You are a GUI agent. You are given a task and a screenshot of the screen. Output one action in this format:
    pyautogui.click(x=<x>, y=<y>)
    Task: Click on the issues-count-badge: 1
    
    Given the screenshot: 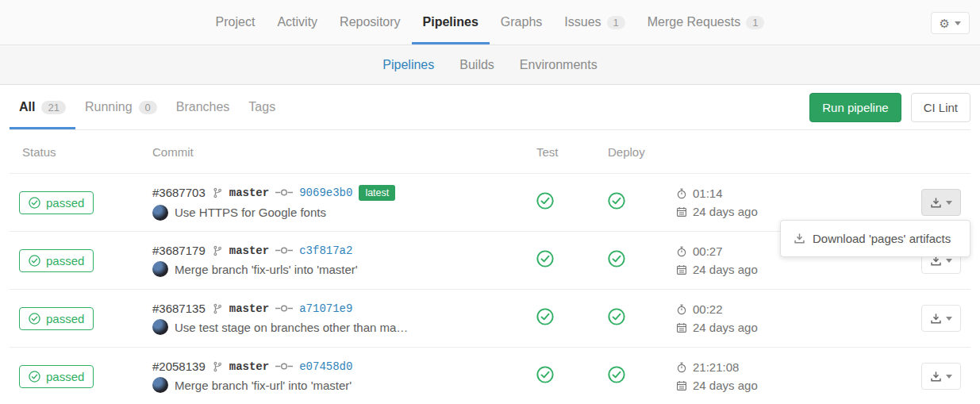 What is the action you would take?
    pyautogui.click(x=616, y=22)
    